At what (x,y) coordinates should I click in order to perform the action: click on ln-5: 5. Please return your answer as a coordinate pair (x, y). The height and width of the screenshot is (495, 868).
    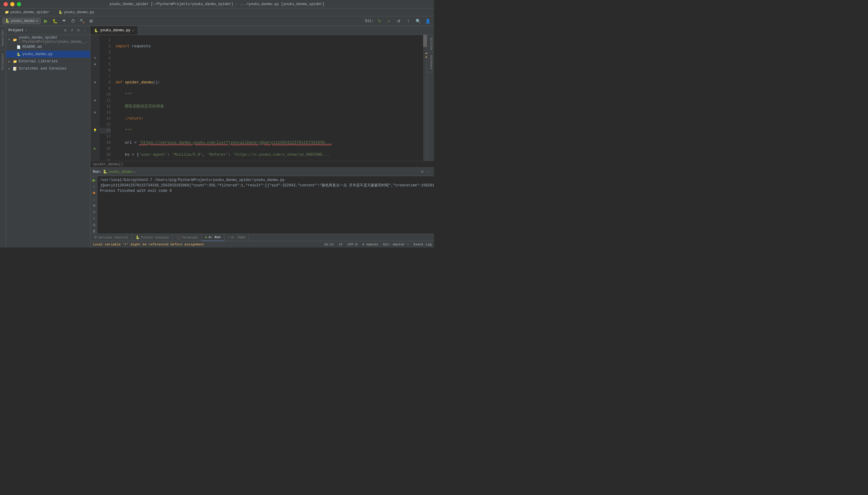
    Looking at the image, I should click on (105, 65).